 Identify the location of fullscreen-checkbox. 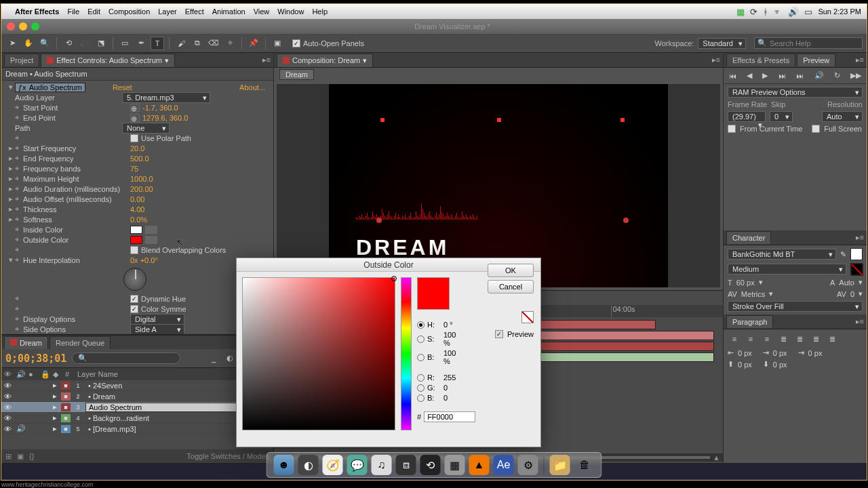
(816, 129).